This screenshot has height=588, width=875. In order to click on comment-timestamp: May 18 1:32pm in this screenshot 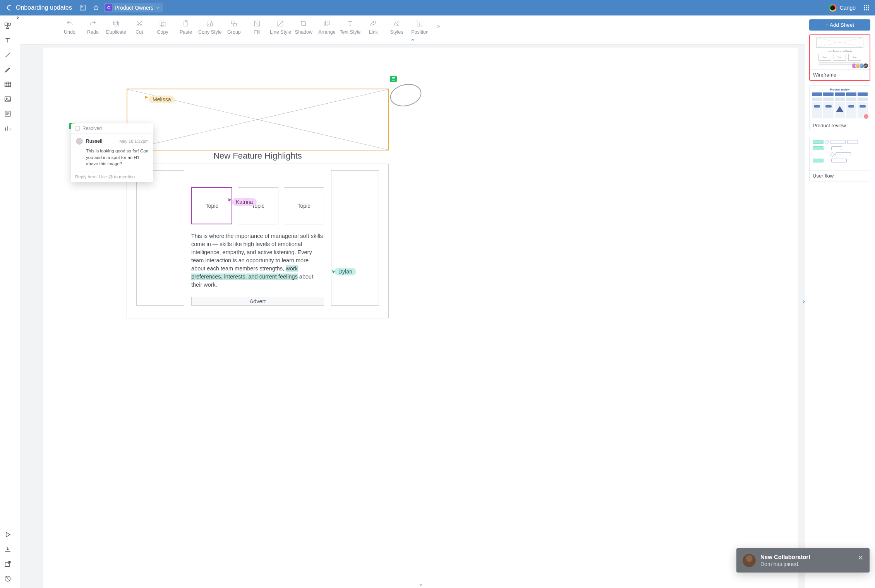, I will do `click(134, 141)`.